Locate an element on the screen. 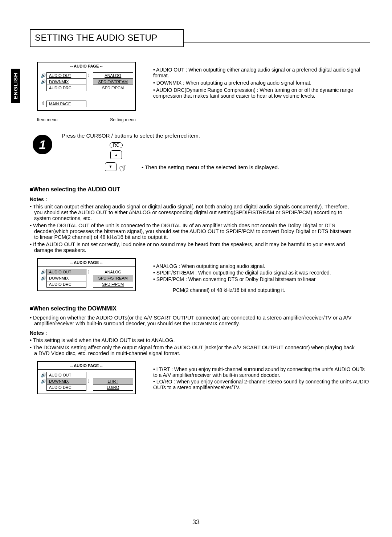 This screenshot has width=392, height=537. figure-label: Item menu is located at coordinates (47, 120).